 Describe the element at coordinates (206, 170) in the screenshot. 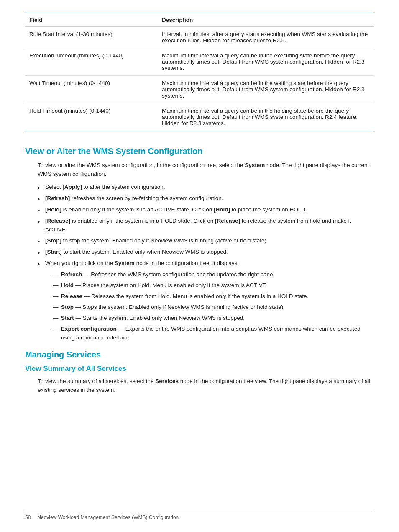

I see `section1-intro: To view or alter the WMS system configur…` at that location.